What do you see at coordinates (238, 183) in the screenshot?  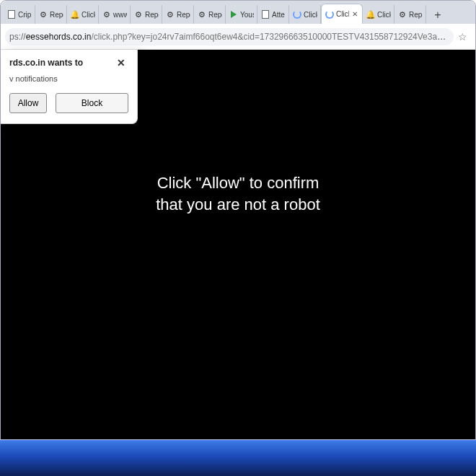 I see `page-message-line1: Click "Allow" to confirm` at bounding box center [238, 183].